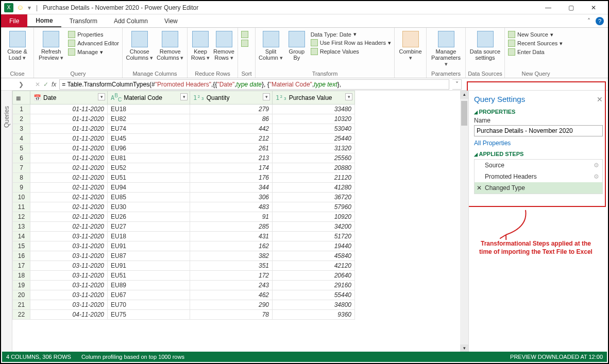 This screenshot has width=609, height=364. I want to click on smiley-dropdown: ▾, so click(29, 8).